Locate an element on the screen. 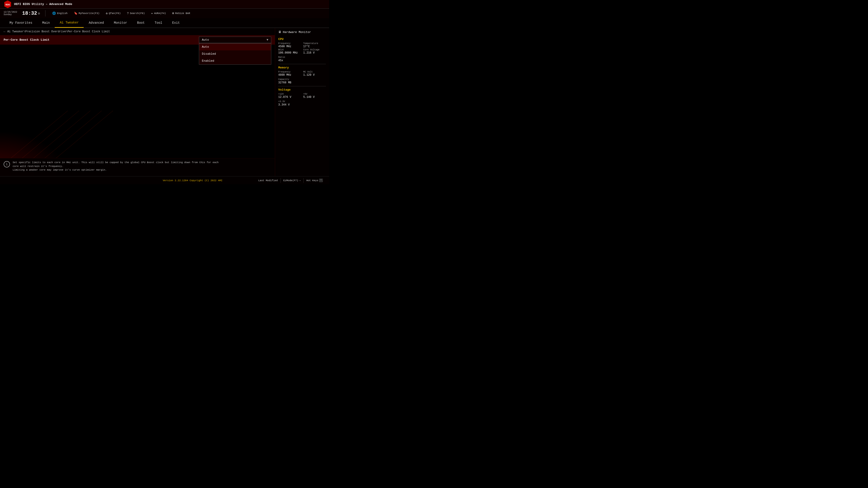 The height and width of the screenshot is (488, 868). cpu-freq-value: 4500 MHz is located at coordinates (290, 46).